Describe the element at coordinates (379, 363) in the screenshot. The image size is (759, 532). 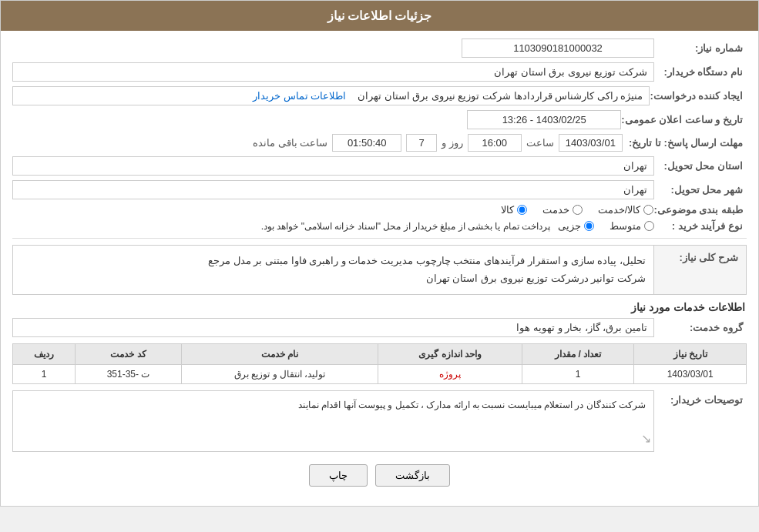
I see `table-section: تاریخ نیاز تعداد / مقدار واحد اندازه گیر…` at that location.